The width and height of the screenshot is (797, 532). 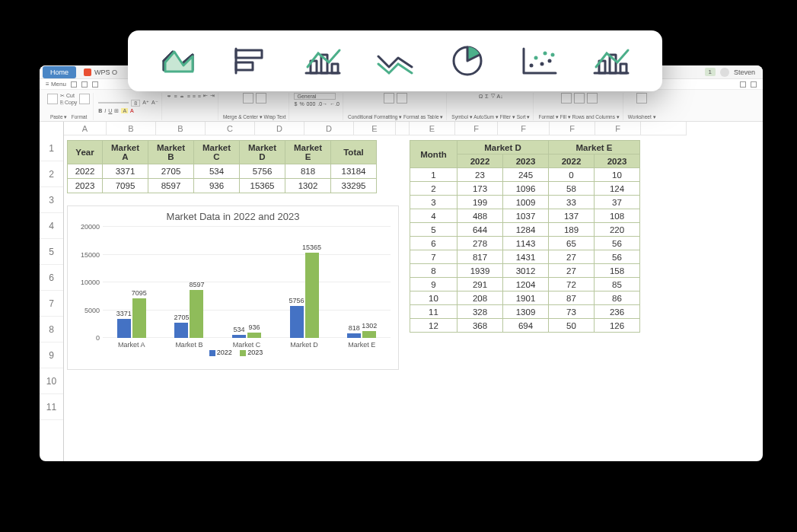 I want to click on cell: 23, so click(x=480, y=175).